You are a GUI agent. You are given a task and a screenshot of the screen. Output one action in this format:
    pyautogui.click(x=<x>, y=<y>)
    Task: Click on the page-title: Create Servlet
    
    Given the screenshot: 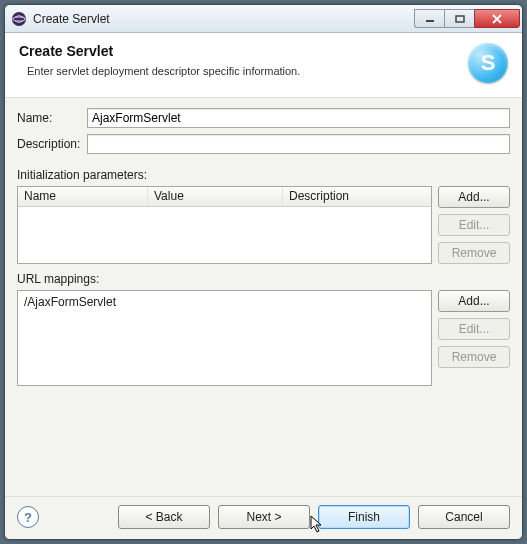 What is the action you would take?
    pyautogui.click(x=238, y=51)
    